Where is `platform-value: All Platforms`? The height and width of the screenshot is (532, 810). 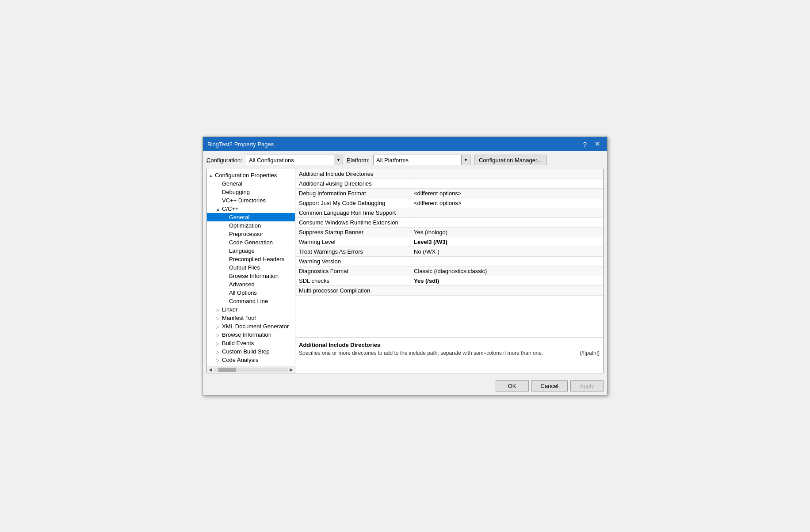
platform-value: All Platforms is located at coordinates (417, 160).